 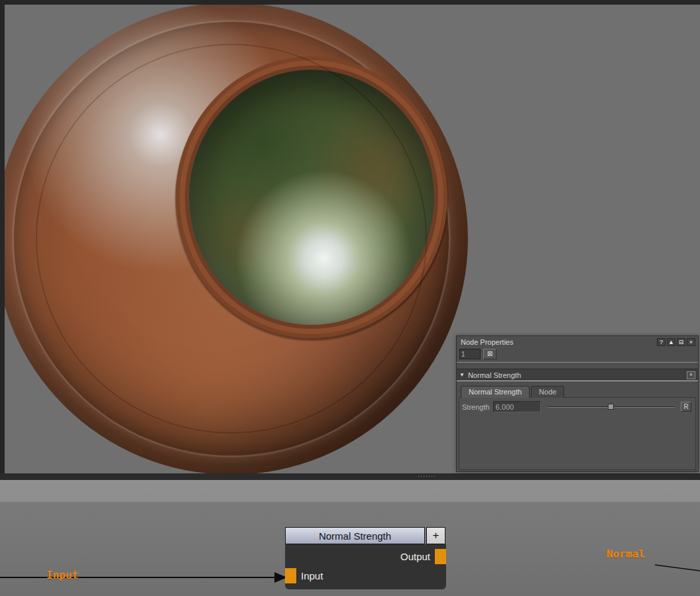 I want to click on node-title: Normal Strength, so click(x=355, y=536).